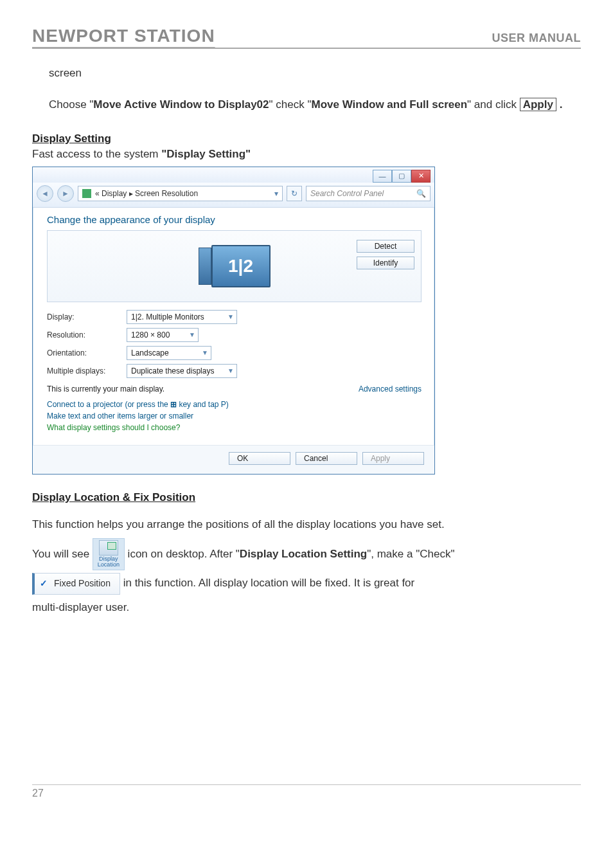 This screenshot has height=868, width=613. I want to click on windows-key-icon: ⊞, so click(173, 404).